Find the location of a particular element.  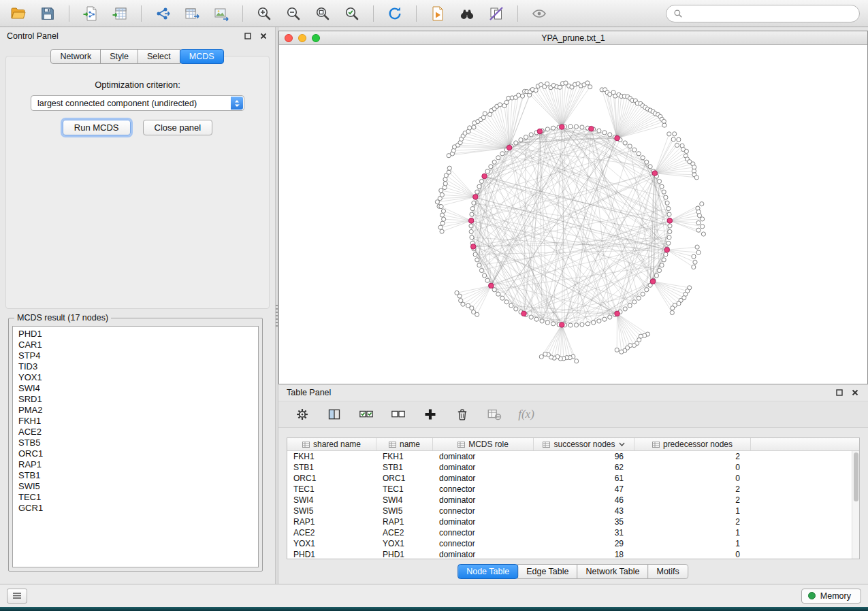

table-row: TEC1TEC1connector472 is located at coordinates (573, 489).